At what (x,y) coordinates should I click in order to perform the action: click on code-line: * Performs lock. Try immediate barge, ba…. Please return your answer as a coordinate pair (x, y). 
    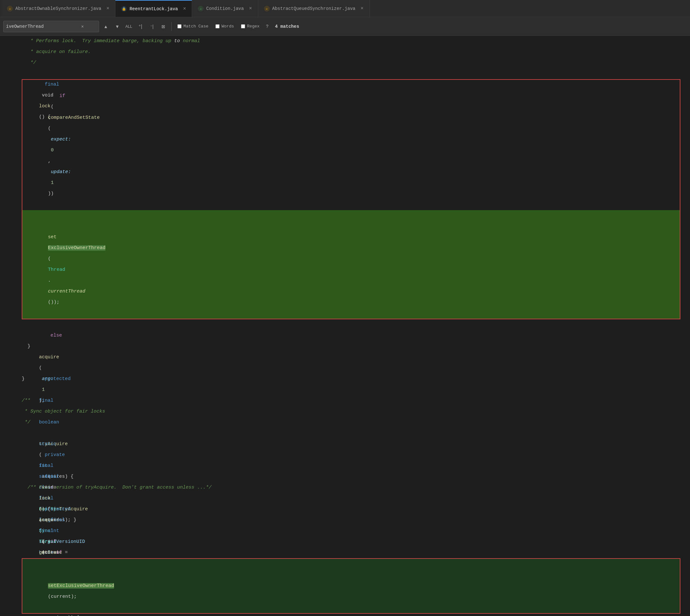
    Looking at the image, I should click on (345, 41).